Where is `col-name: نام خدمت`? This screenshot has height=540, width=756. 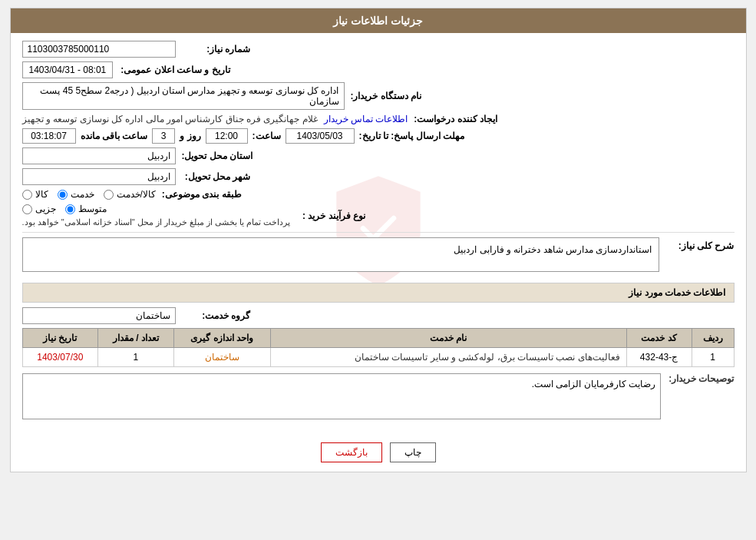
col-name: نام خدمت is located at coordinates (448, 338).